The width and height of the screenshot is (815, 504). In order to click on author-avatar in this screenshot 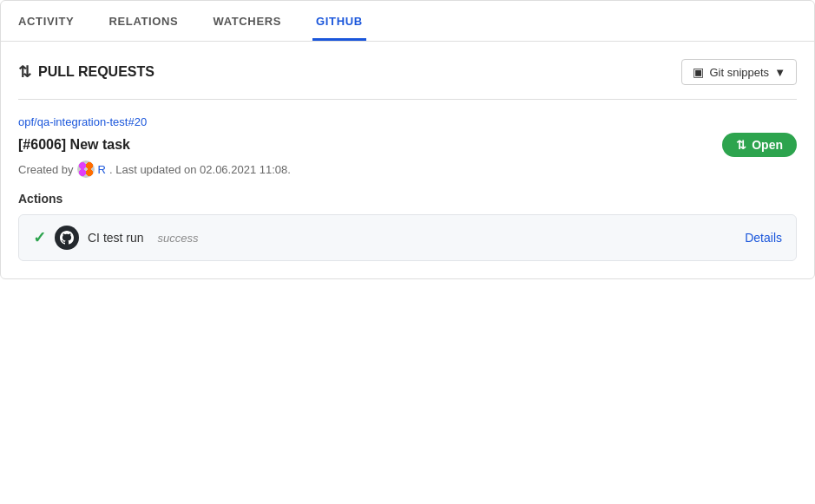, I will do `click(86, 169)`.